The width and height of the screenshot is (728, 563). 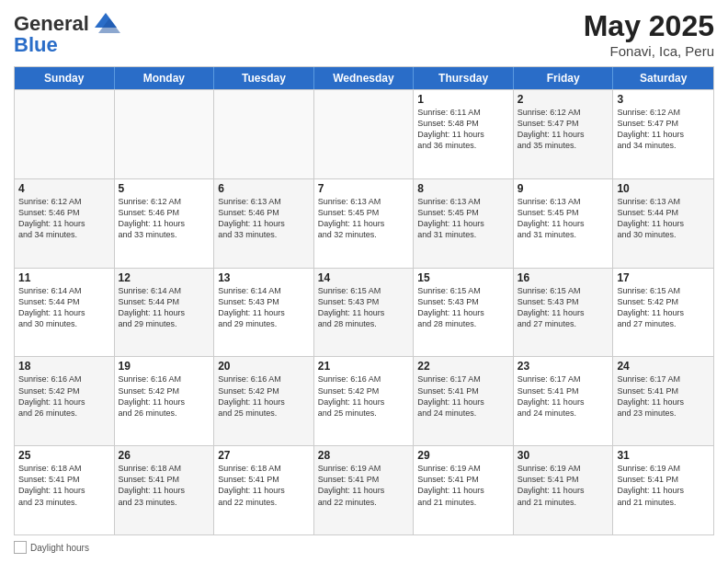 I want to click on day-info: Sunrise: 6:15 AM Sunset: 5:42 PM Dayligh…, so click(x=664, y=307).